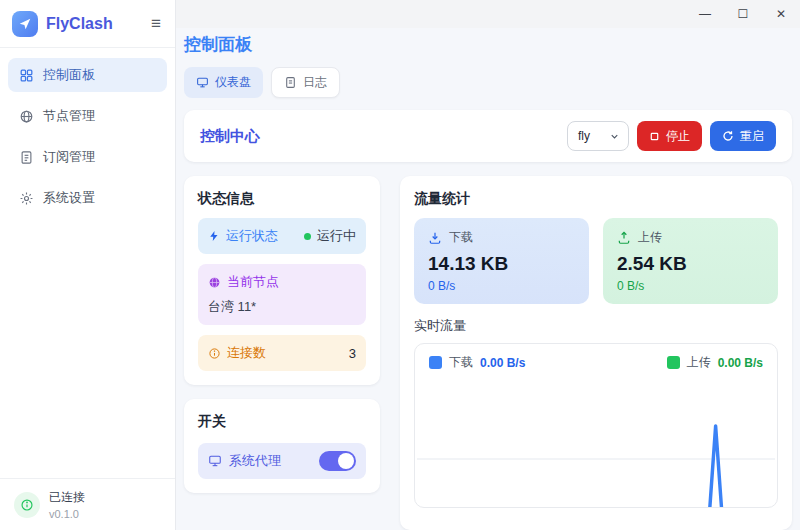  What do you see at coordinates (596, 439) in the screenshot?
I see `traffic-chart-svg` at bounding box center [596, 439].